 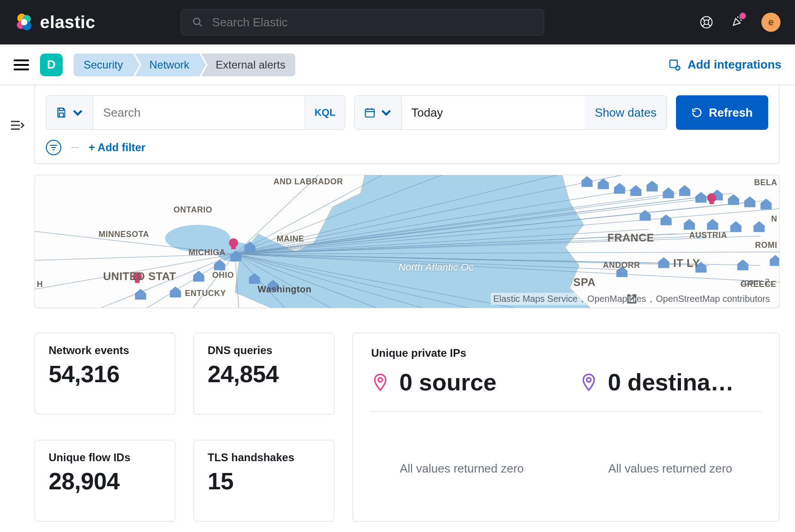 What do you see at coordinates (105, 374) in the screenshot?
I see `stat-network-events: Network events 54,316` at bounding box center [105, 374].